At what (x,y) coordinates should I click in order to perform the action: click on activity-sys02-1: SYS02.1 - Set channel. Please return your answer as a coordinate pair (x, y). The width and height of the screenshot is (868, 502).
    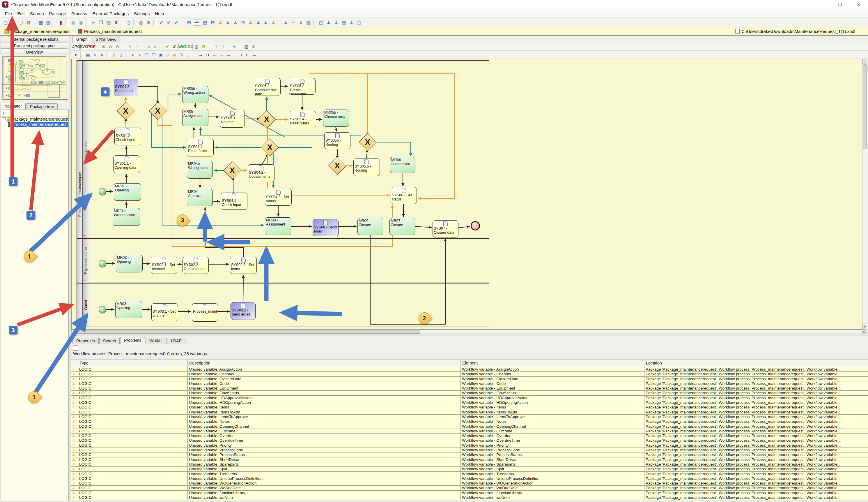
    Looking at the image, I should click on (164, 265).